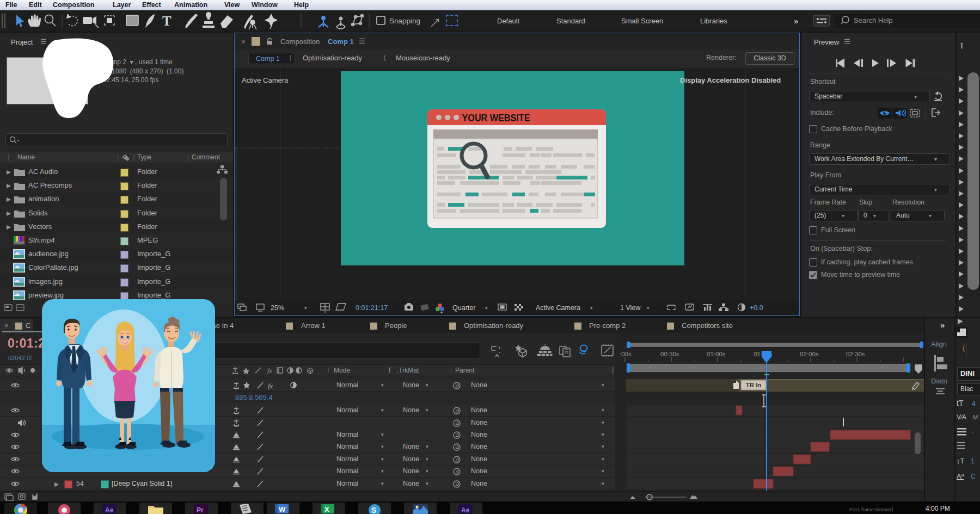 The image size is (980, 514). I want to click on svg-text: Snapping, so click(405, 21).